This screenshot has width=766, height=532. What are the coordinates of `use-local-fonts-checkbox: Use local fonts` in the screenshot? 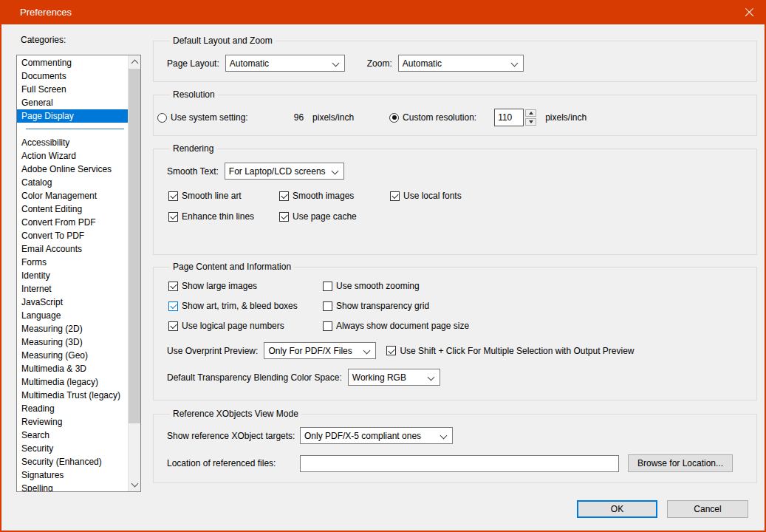 It's located at (567, 196).